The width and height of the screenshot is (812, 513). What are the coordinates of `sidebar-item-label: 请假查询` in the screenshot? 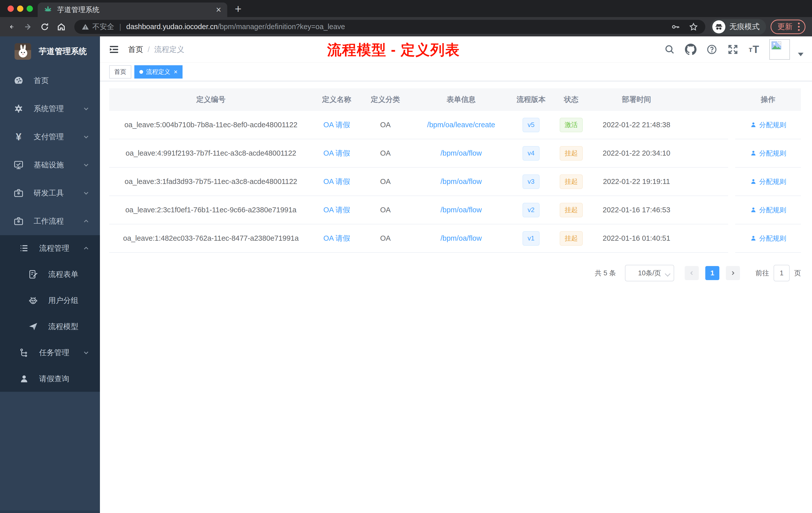 It's located at (65, 379).